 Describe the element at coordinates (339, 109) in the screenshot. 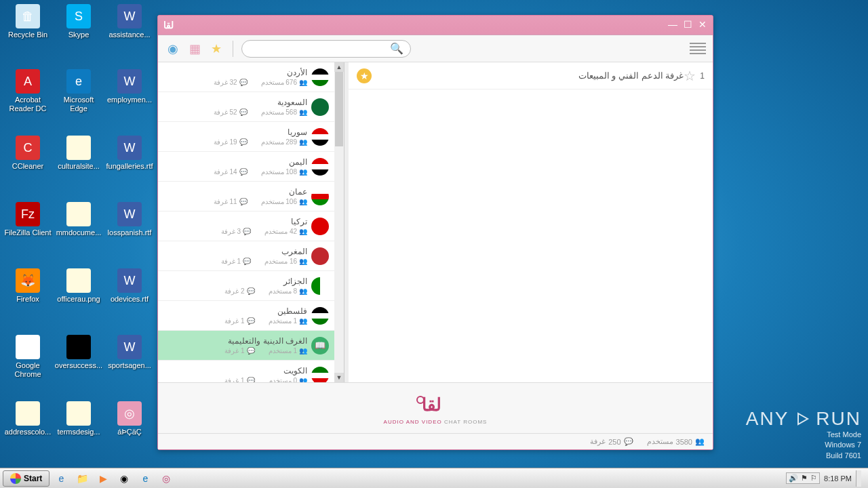

I see `scroll-thumb` at that location.